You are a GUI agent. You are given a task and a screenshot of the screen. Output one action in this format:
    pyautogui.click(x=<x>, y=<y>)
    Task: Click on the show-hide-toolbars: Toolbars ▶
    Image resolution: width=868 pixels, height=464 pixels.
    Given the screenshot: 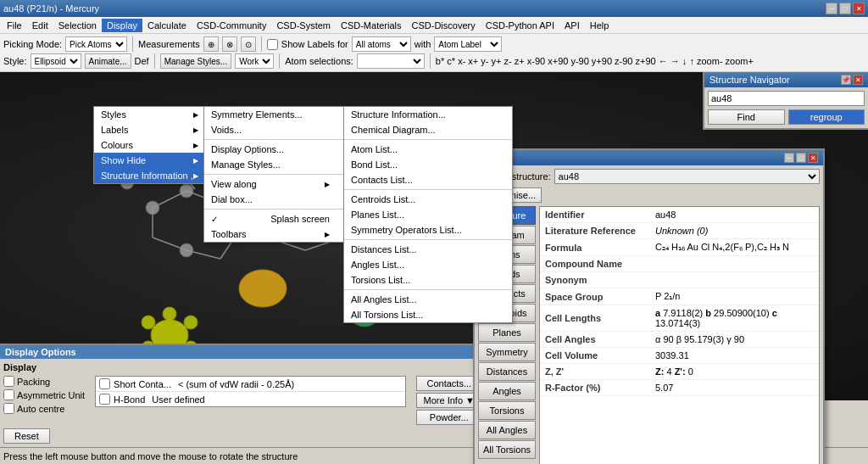 What is the action you would take?
    pyautogui.click(x=275, y=234)
    